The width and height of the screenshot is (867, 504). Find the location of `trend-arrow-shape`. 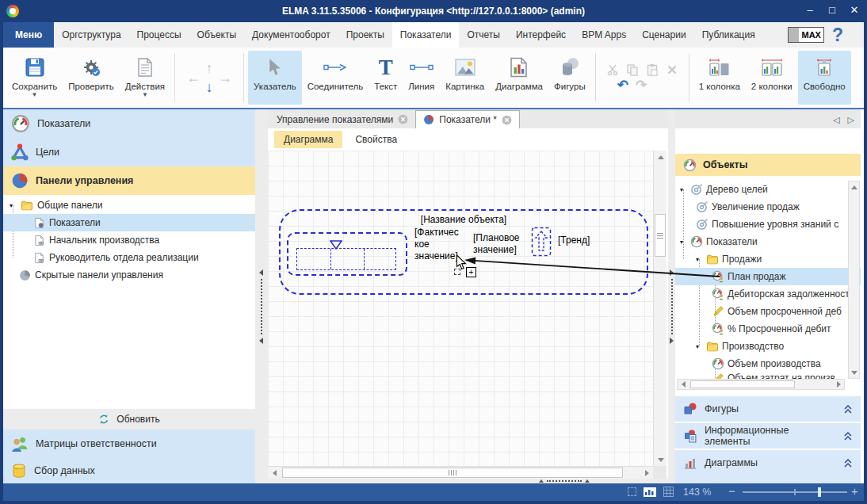

trend-arrow-shape is located at coordinates (541, 242).